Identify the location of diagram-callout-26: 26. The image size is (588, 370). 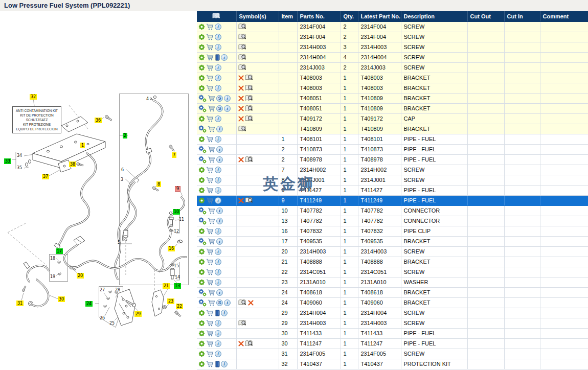
(102, 318).